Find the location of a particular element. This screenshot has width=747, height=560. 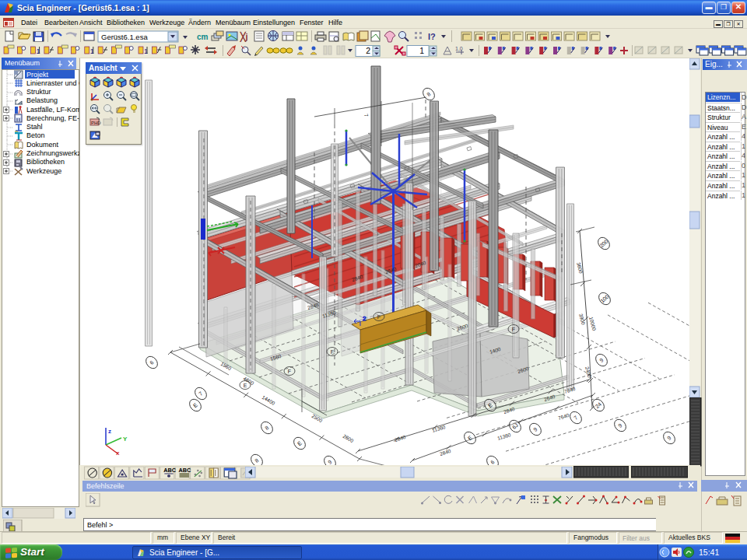

svg-text: x is located at coordinates (118, 453).